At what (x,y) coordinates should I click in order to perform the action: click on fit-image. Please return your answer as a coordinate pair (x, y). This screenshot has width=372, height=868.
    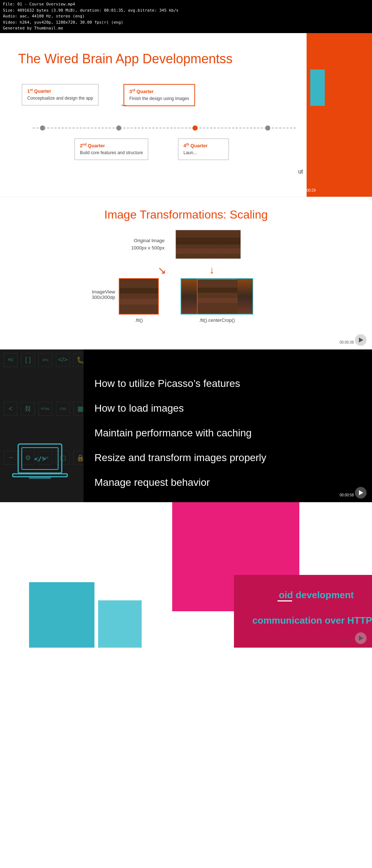
    Looking at the image, I should click on (139, 296).